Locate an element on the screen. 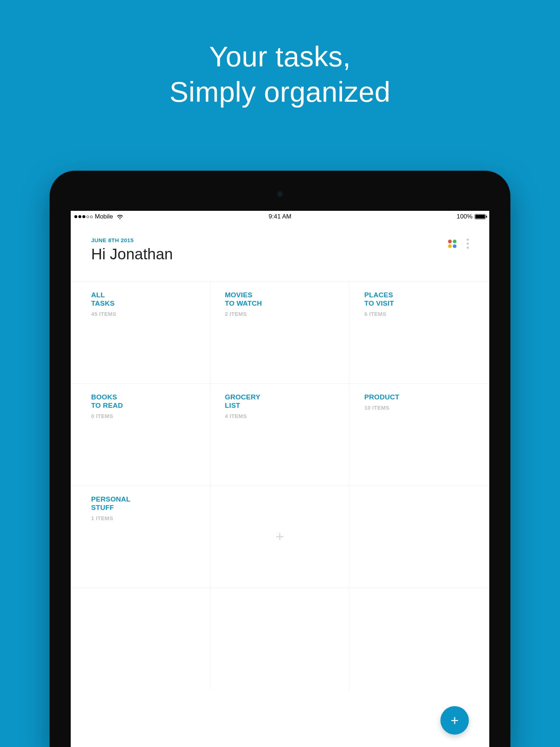 This screenshot has width=560, height=747. list-title-line: GROCERY is located at coordinates (243, 397).